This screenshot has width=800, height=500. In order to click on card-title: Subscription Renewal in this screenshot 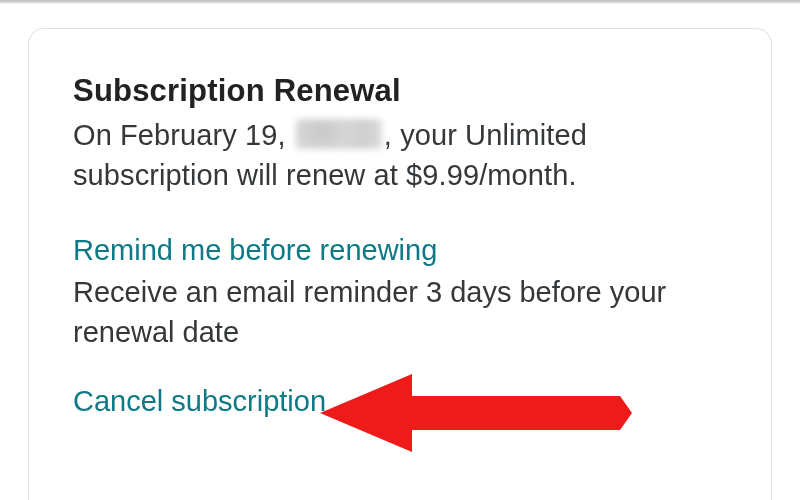, I will do `click(400, 91)`.